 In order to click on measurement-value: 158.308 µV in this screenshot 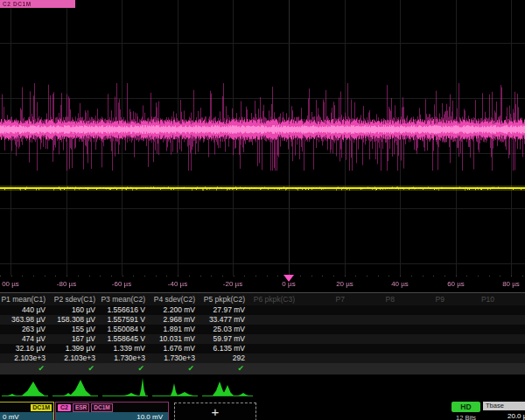, I will do `click(75, 320)`.